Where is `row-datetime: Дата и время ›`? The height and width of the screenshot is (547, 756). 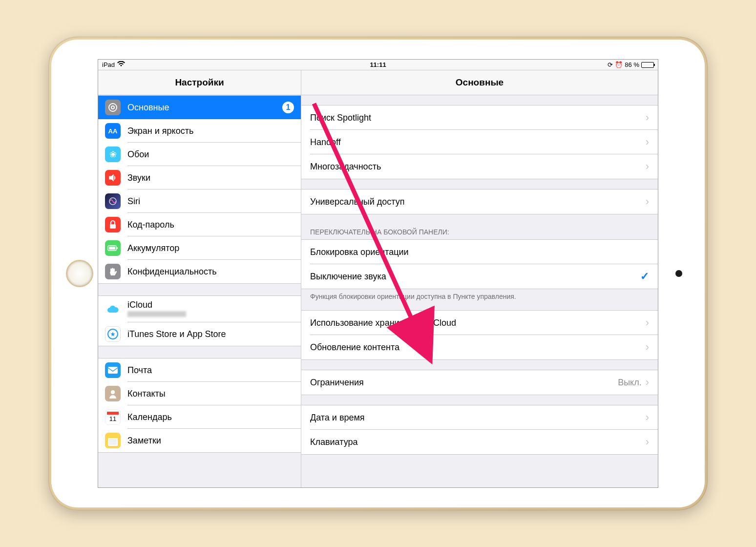
row-datetime: Дата и время › is located at coordinates (480, 418).